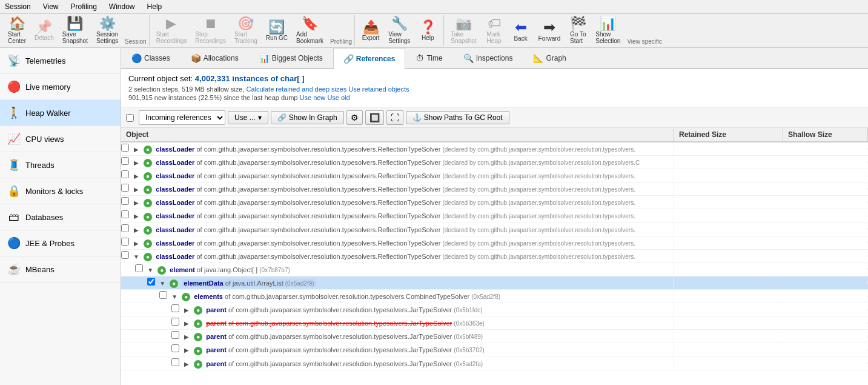  What do you see at coordinates (61, 113) in the screenshot?
I see `sidebar-item-heap-walker: 🚶 Heap Walker` at bounding box center [61, 113].